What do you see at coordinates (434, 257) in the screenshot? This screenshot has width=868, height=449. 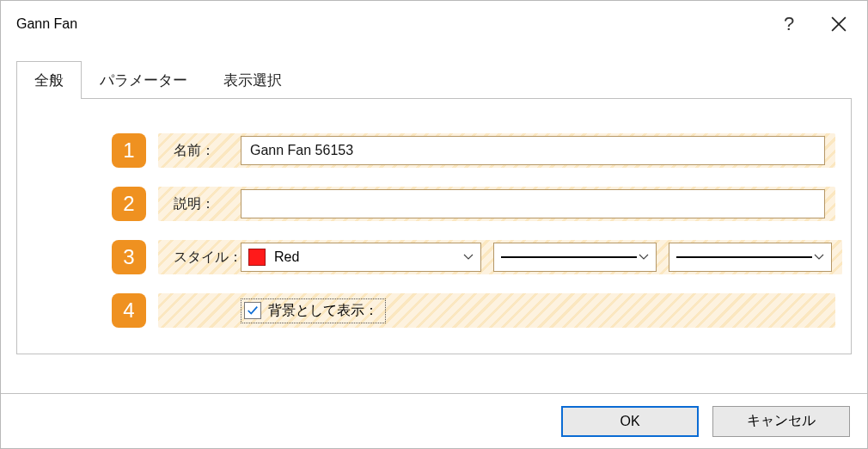 I see `row-style: 3 スタイル： Red` at bounding box center [434, 257].